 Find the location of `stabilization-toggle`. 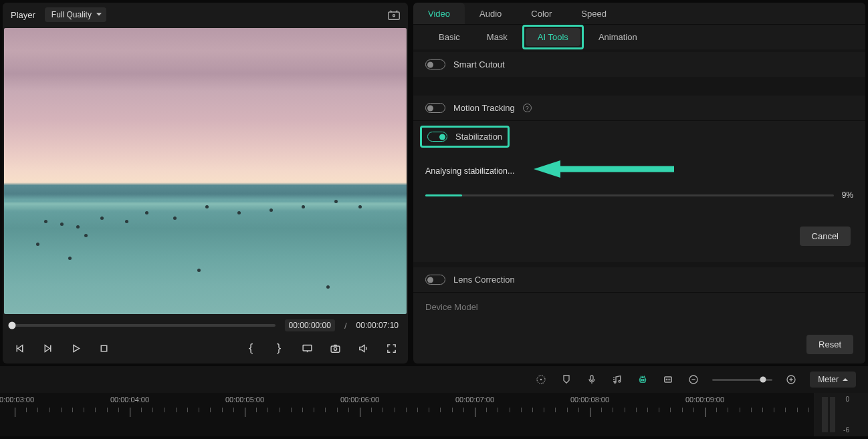

stabilization-toggle is located at coordinates (437, 136).